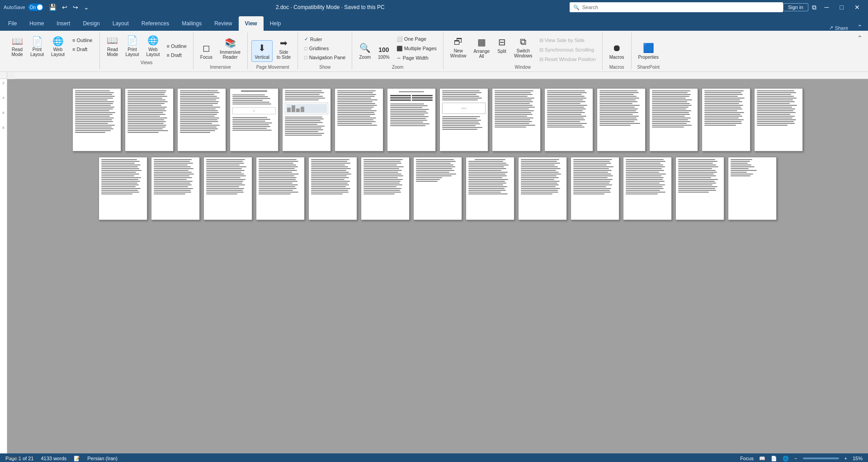  What do you see at coordinates (65, 7) in the screenshot?
I see `undo-icon: ↩` at bounding box center [65, 7].